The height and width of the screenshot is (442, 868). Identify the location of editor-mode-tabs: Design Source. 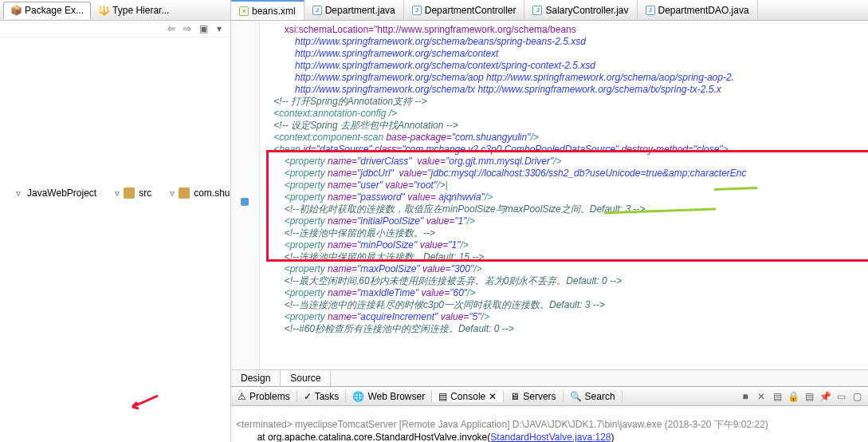
(550, 378).